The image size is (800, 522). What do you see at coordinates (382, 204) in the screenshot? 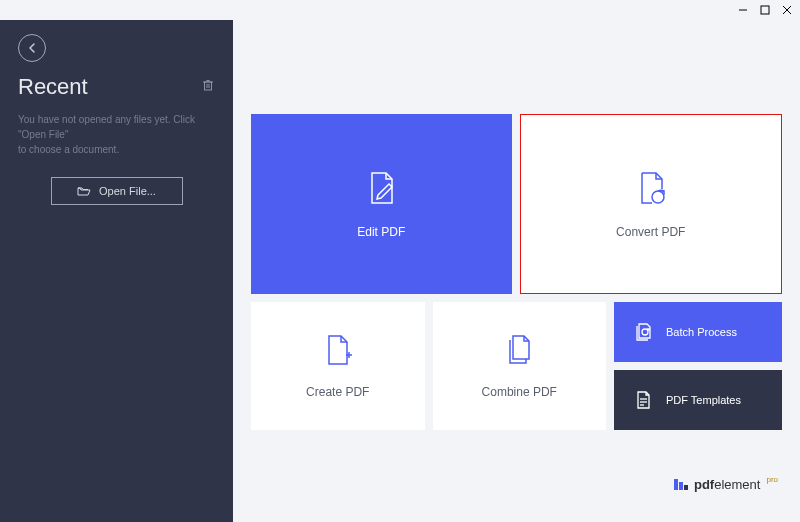
I see `tile-edit-pdf: Edit PDF` at bounding box center [382, 204].